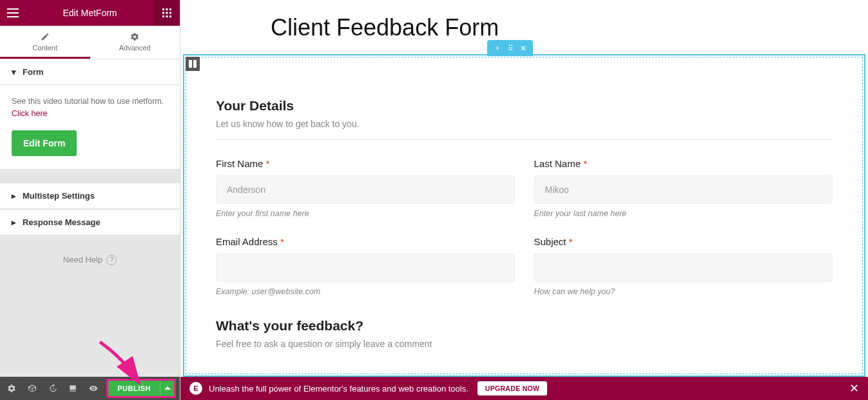 The image size is (868, 400). I want to click on last-name-input, so click(684, 190).